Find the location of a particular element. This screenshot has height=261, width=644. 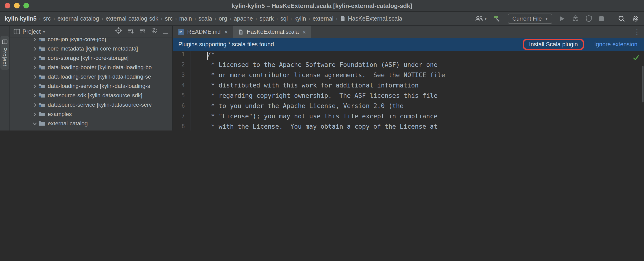

banner-message: Plugins supporting *.scala files found. is located at coordinates (227, 44).